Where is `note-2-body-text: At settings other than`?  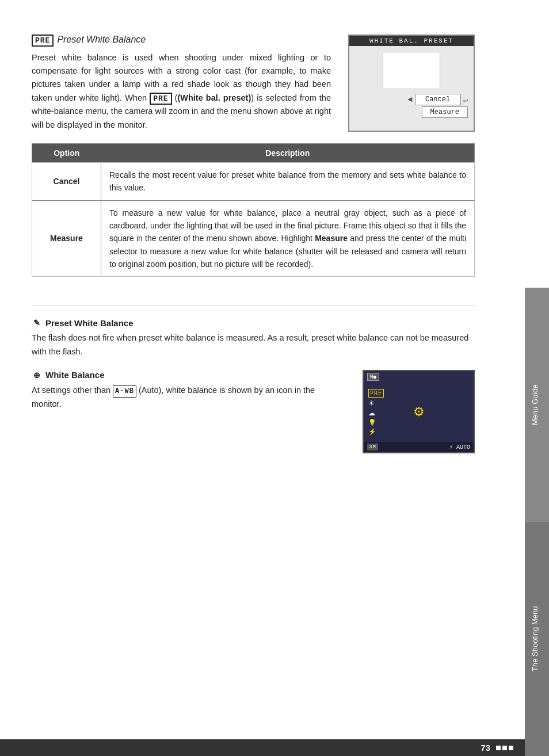
note-2-body-text: At settings other than is located at coordinates (73, 390).